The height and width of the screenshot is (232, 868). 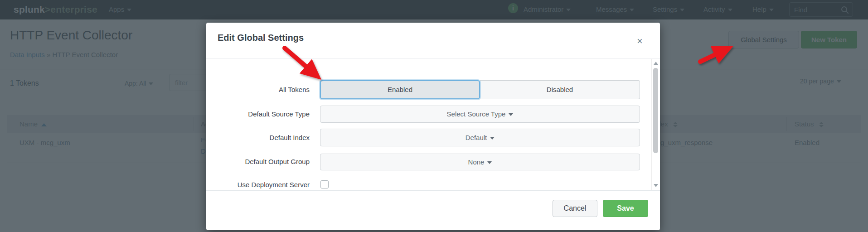 I want to click on default-index-dropdown: Default, so click(x=480, y=138).